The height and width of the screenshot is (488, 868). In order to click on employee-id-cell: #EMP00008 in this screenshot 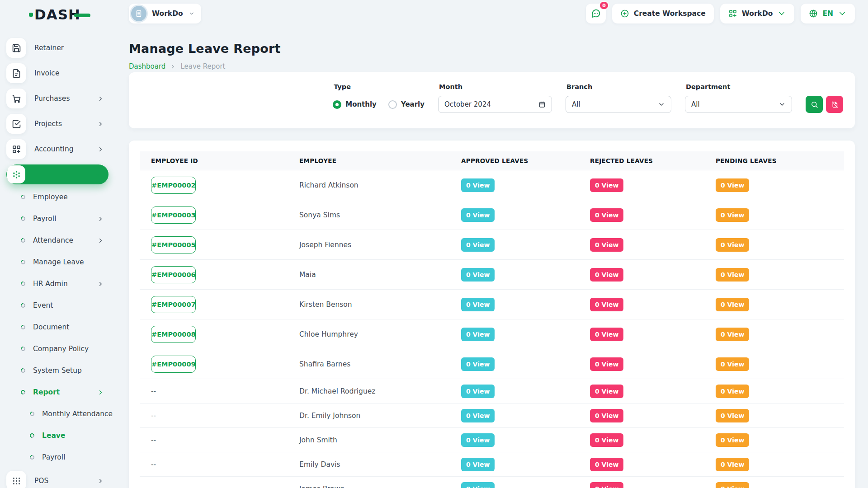, I will do `click(214, 334)`.